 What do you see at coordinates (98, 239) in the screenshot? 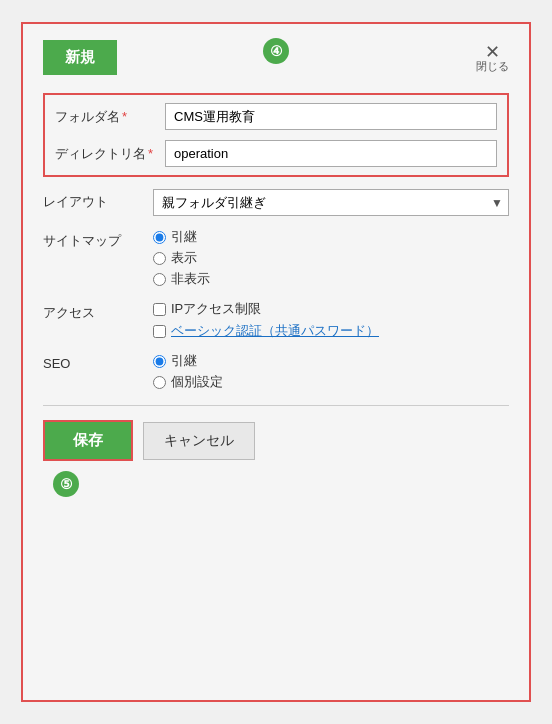
I see `sitemap-label: サイトマップ` at bounding box center [98, 239].